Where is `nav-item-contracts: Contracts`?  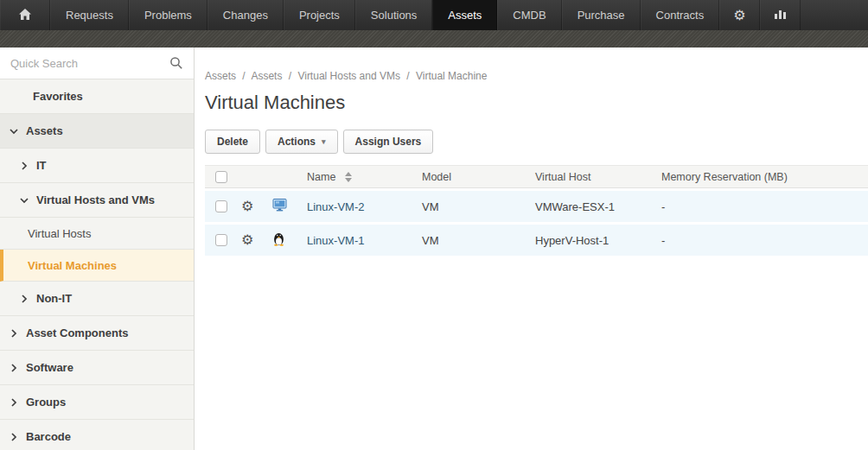 nav-item-contracts: Contracts is located at coordinates (680, 16).